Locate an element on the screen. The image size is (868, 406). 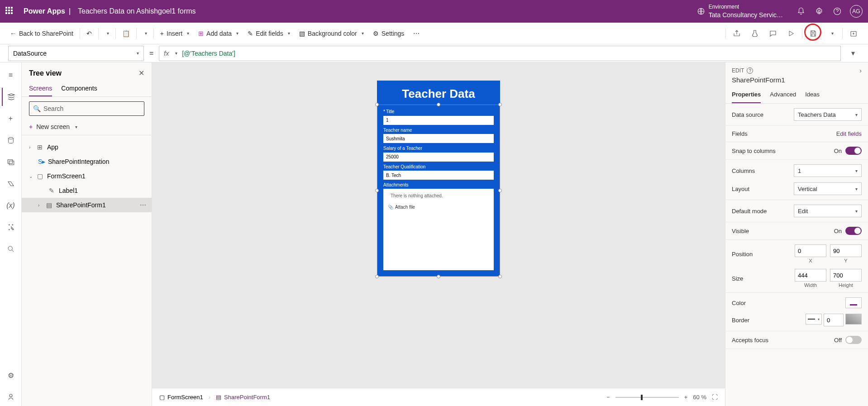
qualification-input is located at coordinates (439, 175).